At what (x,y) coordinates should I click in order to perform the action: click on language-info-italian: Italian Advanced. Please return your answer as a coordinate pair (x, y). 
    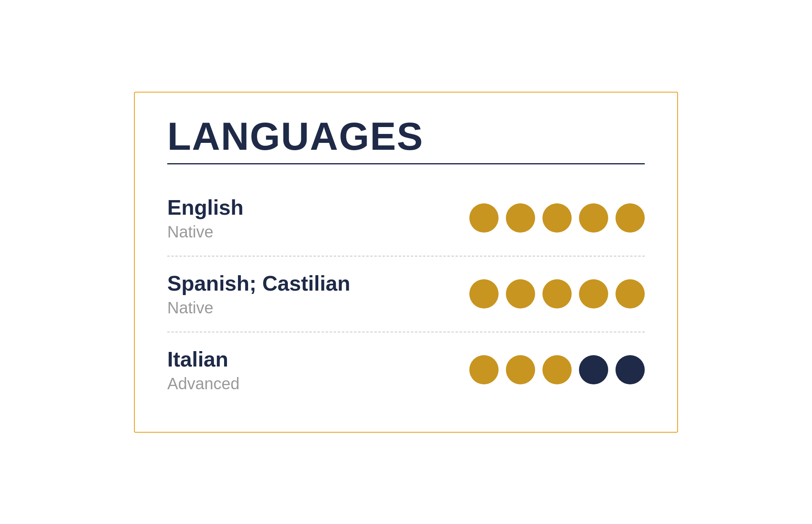
    Looking at the image, I should click on (203, 370).